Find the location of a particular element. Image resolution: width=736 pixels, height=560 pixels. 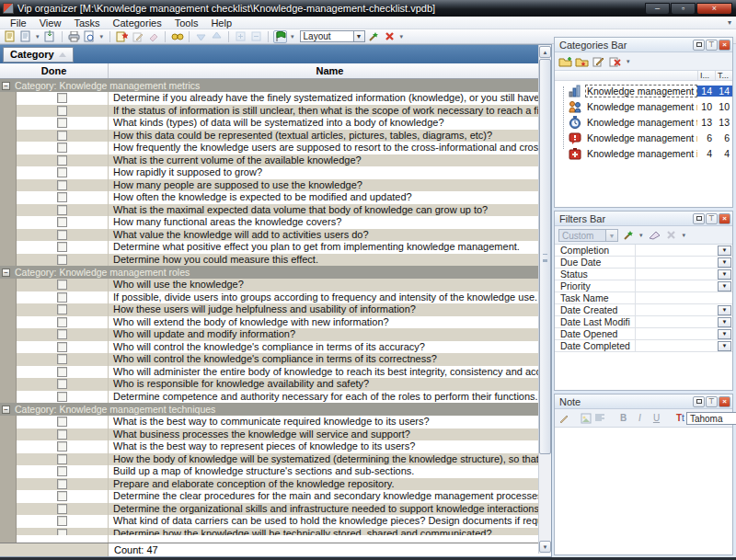

new-dropdown-icon: ▾ is located at coordinates (38, 37).